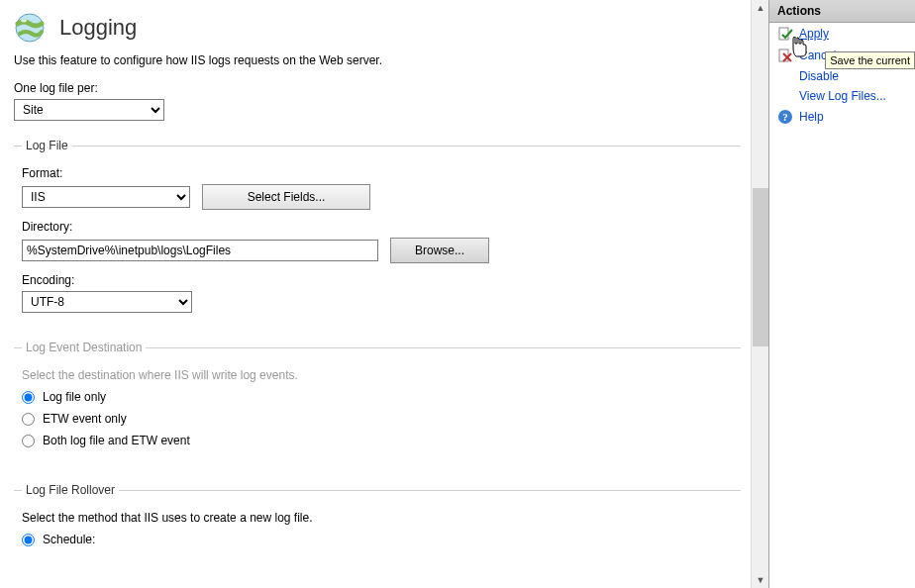 Image resolution: width=915 pixels, height=588 pixels. What do you see at coordinates (440, 250) in the screenshot?
I see `browse-button: Browse...` at bounding box center [440, 250].